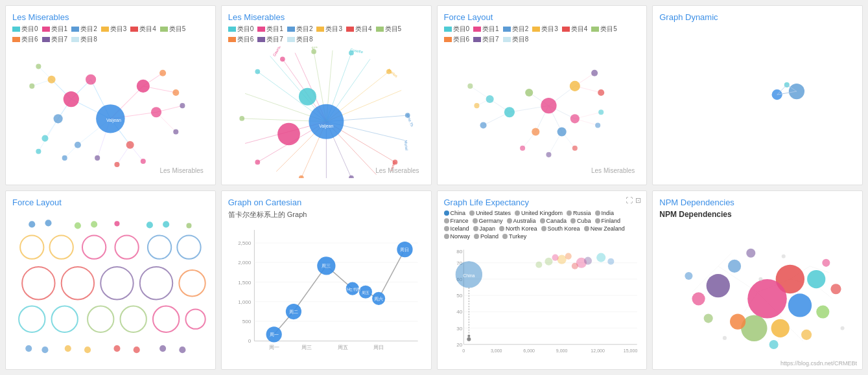 This screenshot has width=868, height=375. I want to click on legend-item: 类目4, so click(143, 29).